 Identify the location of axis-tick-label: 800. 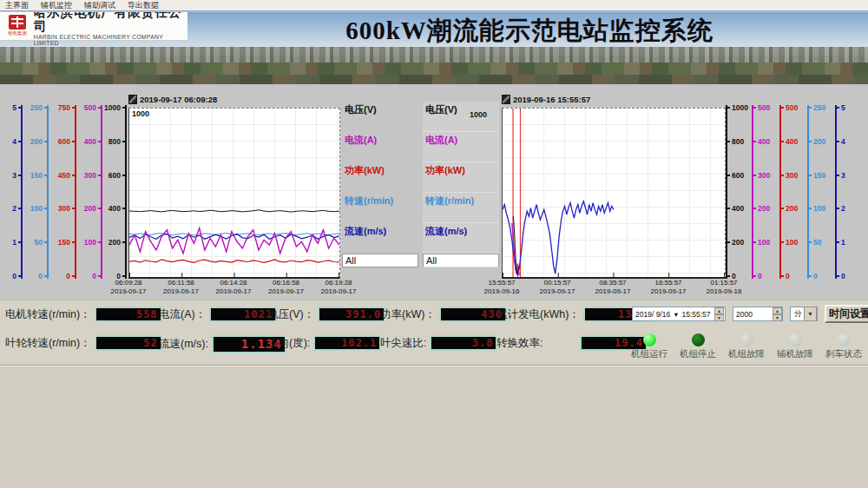
(115, 142).